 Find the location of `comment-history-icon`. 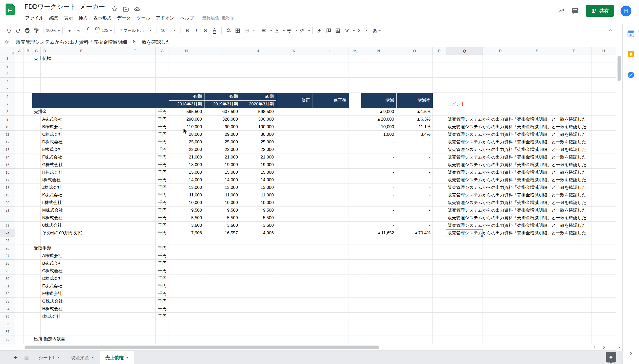

comment-history-icon is located at coordinates (575, 11).